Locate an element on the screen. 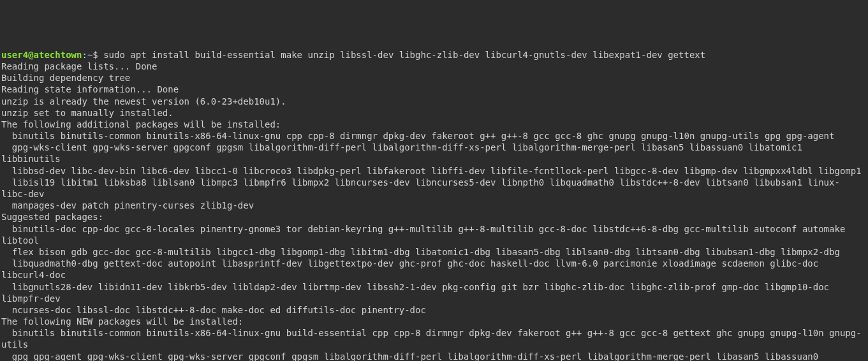  prompt-colon: : is located at coordinates (84, 55).